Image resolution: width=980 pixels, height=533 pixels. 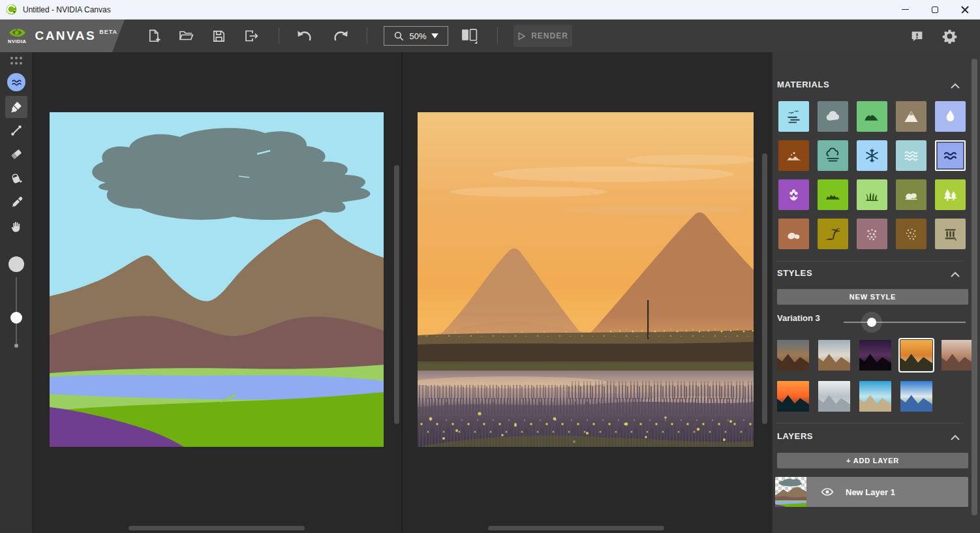 What do you see at coordinates (827, 492) in the screenshot?
I see `layer-visibility-eye-icon` at bounding box center [827, 492].